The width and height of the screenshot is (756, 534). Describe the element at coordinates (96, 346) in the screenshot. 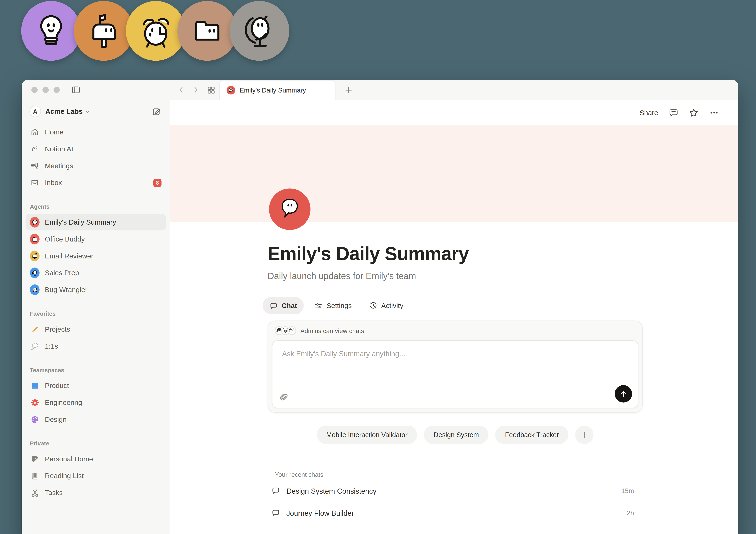

I see `sidebar-item-1-1s: 1:1s` at that location.